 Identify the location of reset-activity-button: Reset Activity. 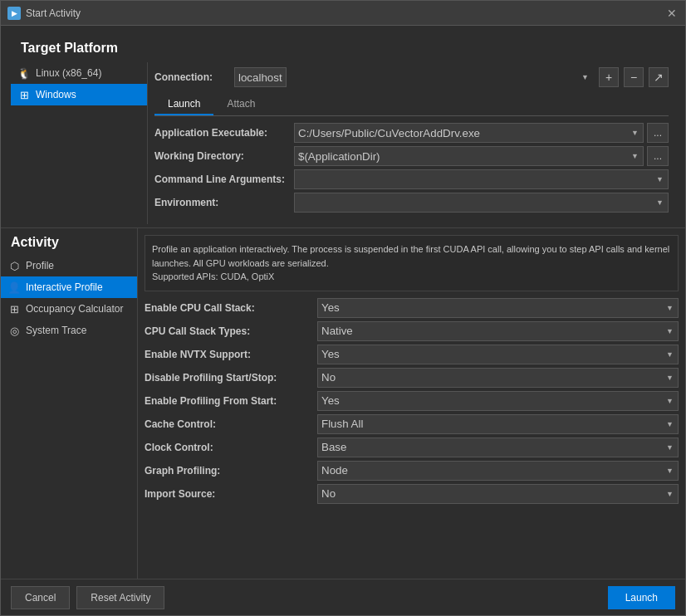
(120, 598).